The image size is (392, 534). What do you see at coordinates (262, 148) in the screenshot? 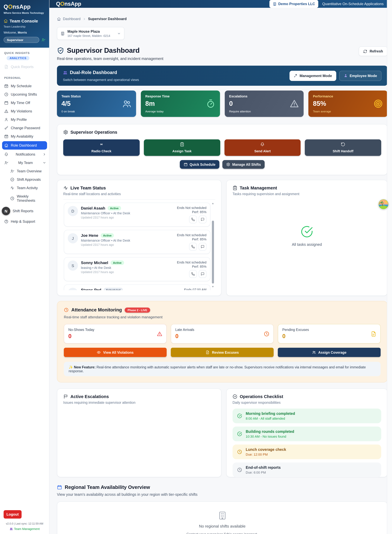
I see `send-alert-button: Send Alert` at bounding box center [262, 148].